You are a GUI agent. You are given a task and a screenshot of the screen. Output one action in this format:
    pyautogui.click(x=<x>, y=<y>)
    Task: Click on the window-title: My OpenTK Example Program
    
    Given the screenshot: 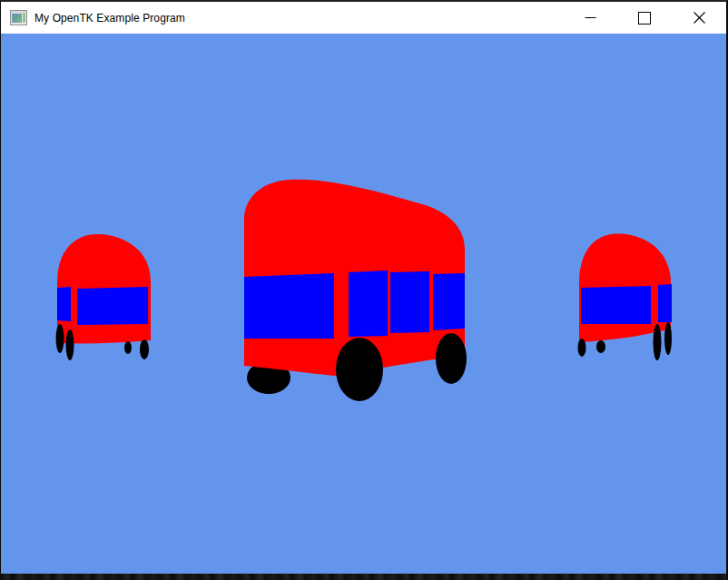 What is the action you would take?
    pyautogui.click(x=110, y=18)
    